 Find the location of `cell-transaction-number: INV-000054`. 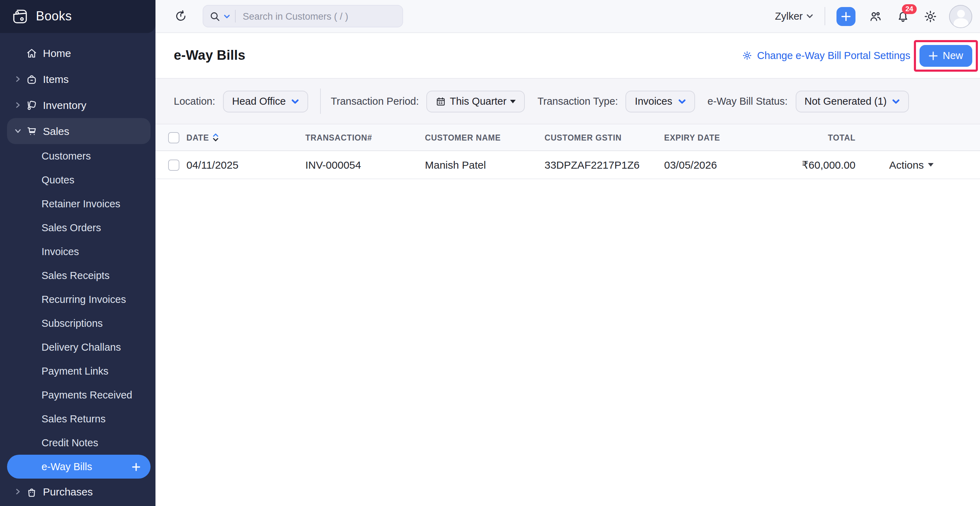

cell-transaction-number: INV-000054 is located at coordinates (365, 165).